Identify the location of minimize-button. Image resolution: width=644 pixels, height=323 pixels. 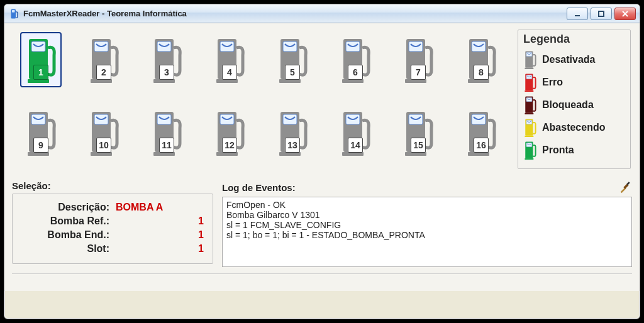
(577, 14).